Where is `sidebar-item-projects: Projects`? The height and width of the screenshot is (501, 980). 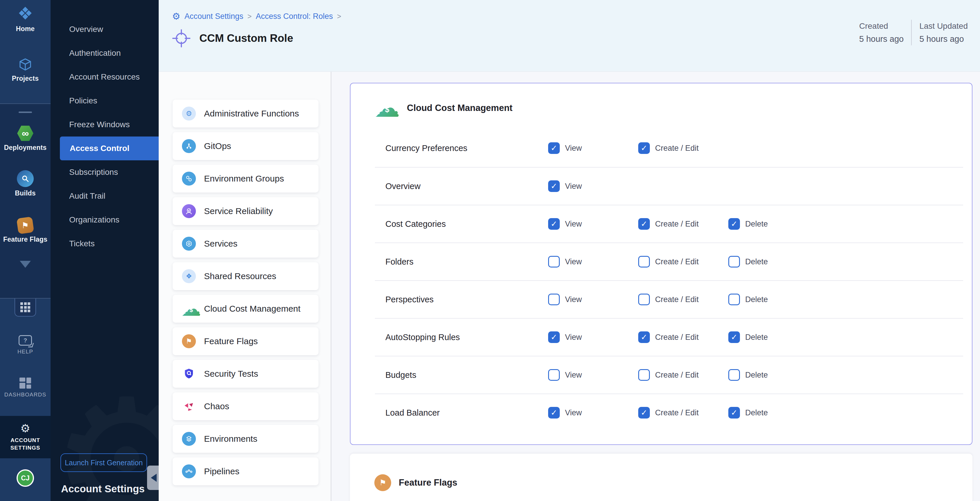 sidebar-item-projects: Projects is located at coordinates (25, 70).